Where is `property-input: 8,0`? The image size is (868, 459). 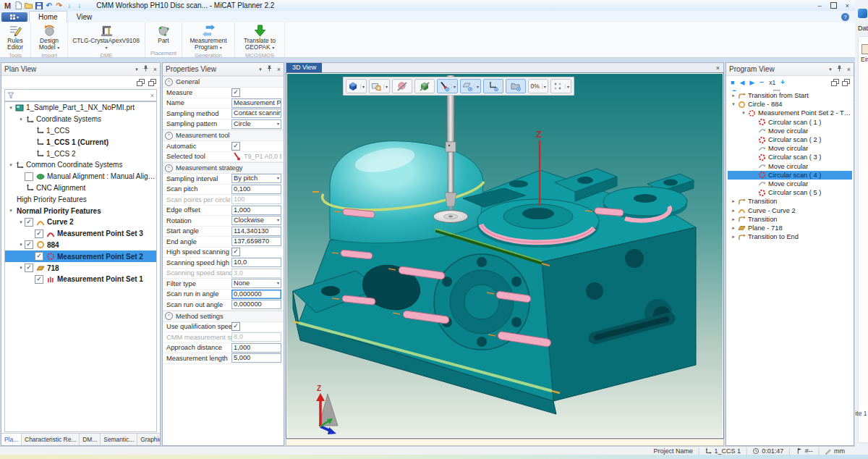 property-input: 8,0 is located at coordinates (256, 337).